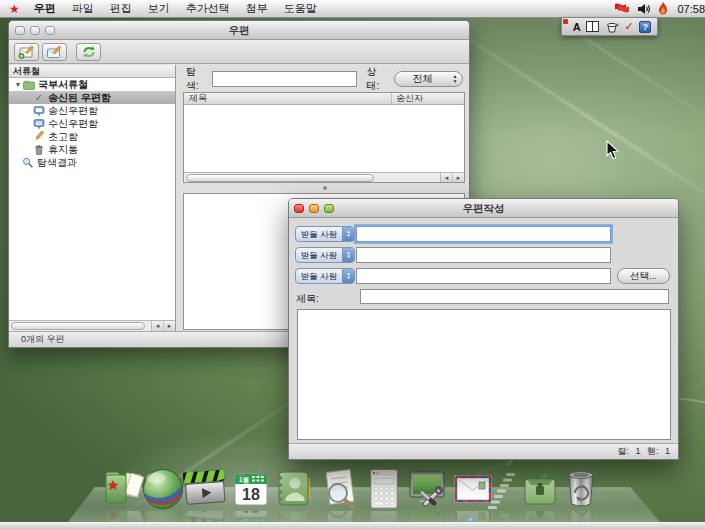 Image resolution: width=705 pixels, height=529 pixels. What do you see at coordinates (638, 451) in the screenshot?
I see `column-position-value: 1` at bounding box center [638, 451].